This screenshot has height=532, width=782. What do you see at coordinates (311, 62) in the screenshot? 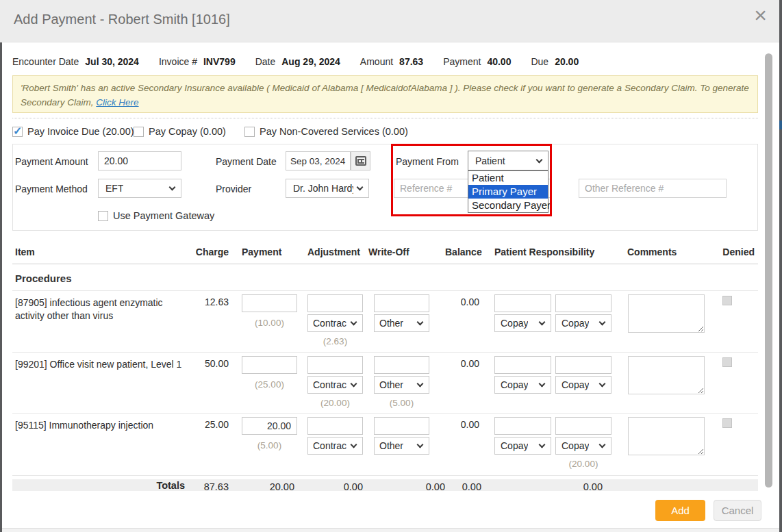
I see `summary-value: Aug 29, 2024` at bounding box center [311, 62].